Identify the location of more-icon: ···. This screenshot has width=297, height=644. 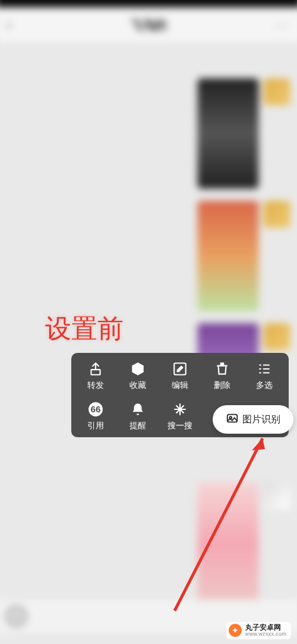
(283, 25).